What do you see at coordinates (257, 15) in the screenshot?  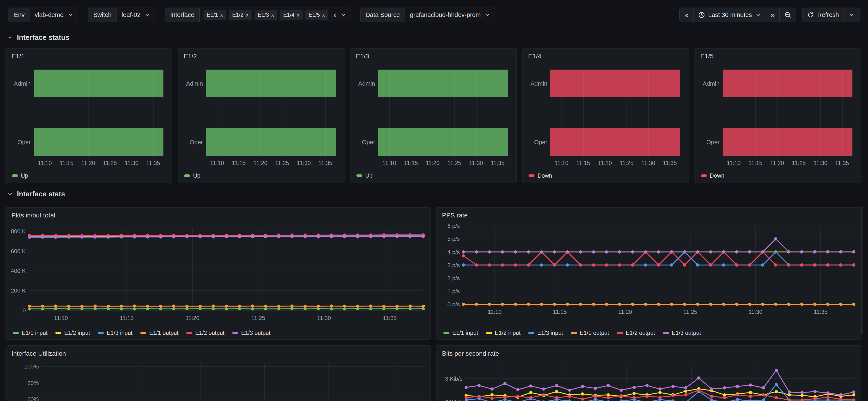 I see `interface-filter: Interface E1/1x E1/2x E1/3x E1/4x E1/5x …` at bounding box center [257, 15].